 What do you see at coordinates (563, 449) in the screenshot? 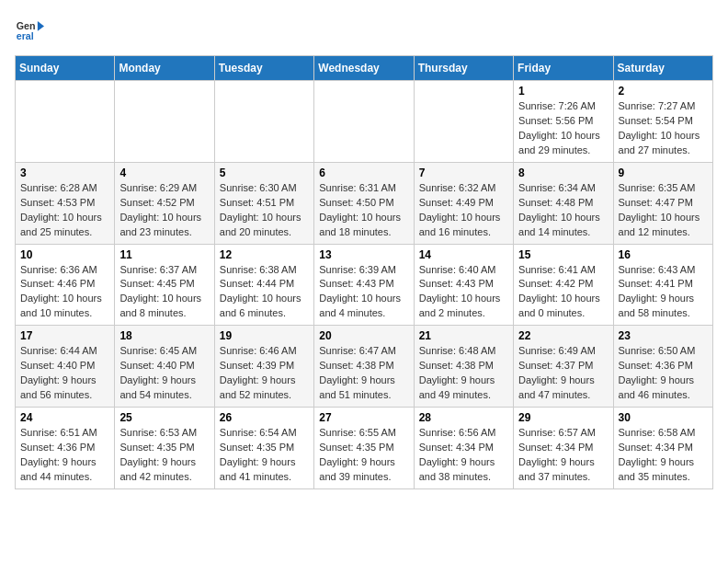
I see `calendar-cell: 29Sunrise: 6:57 AM Sunset: 4:34 PM Dayli…` at bounding box center [563, 449].